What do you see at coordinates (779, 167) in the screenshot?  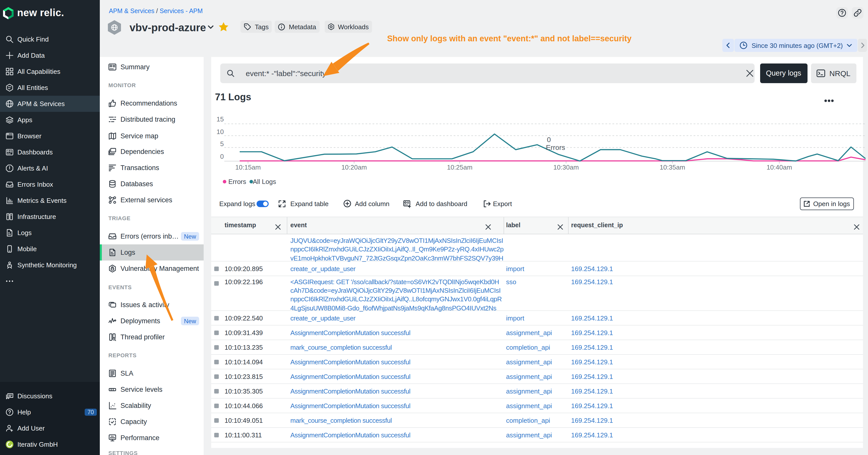 I see `svg-text: 10:40am` at bounding box center [779, 167].